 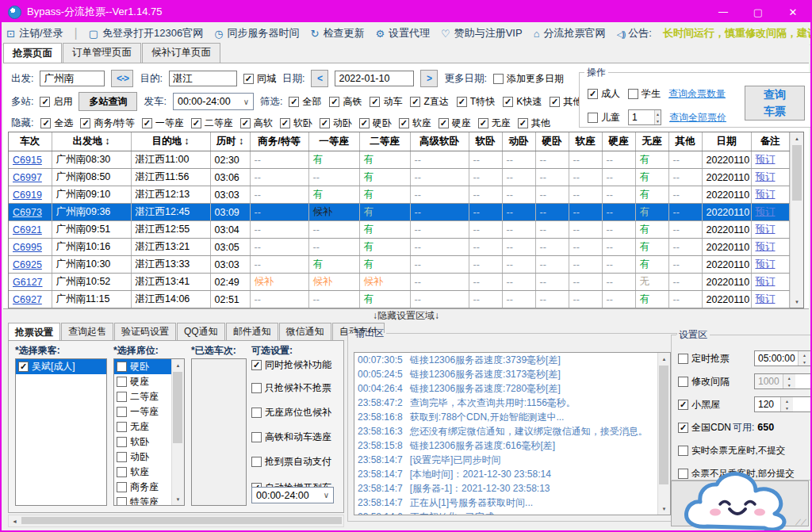 I want to click on log-entry: 23:58:14:6正在初始化...已完成, so click(x=506, y=512).